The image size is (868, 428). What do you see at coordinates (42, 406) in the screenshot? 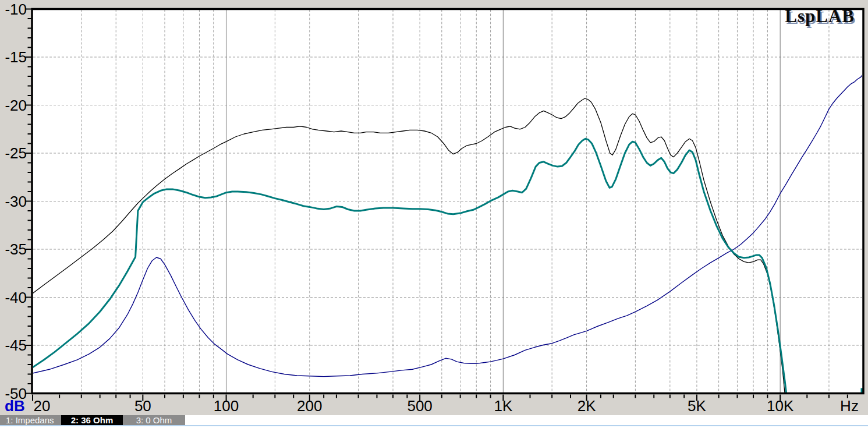
I see `x-tick-label: 20` at bounding box center [42, 406].